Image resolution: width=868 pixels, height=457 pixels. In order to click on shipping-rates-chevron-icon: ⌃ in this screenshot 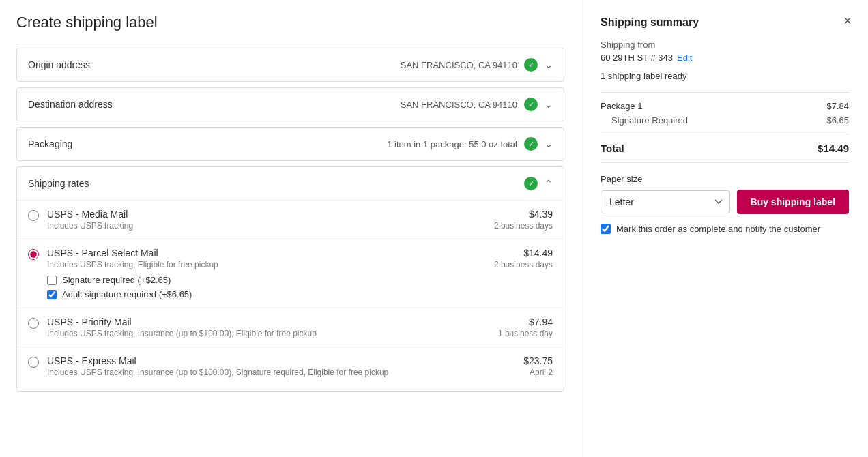, I will do `click(549, 183)`.